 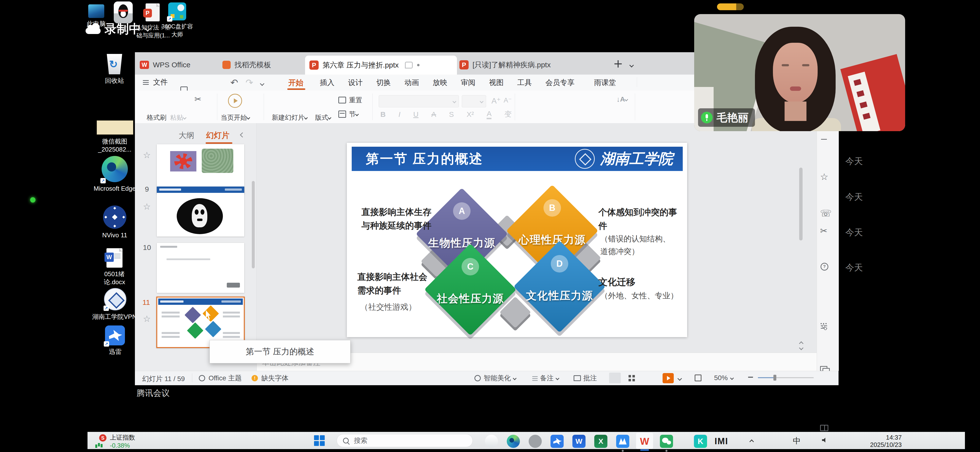 I want to click on comment-bubble-icon, so click(x=409, y=65).